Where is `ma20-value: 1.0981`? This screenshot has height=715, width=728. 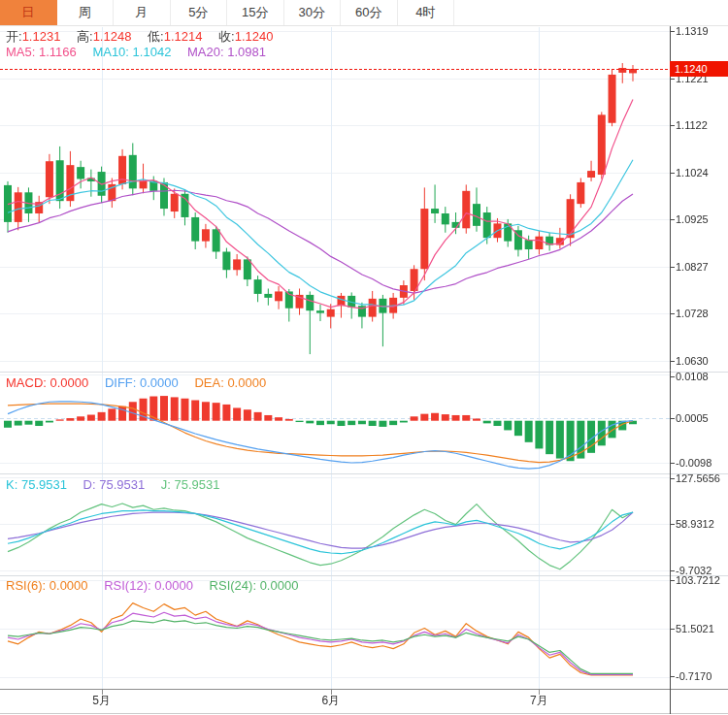 ma20-value: 1.0981 is located at coordinates (247, 52).